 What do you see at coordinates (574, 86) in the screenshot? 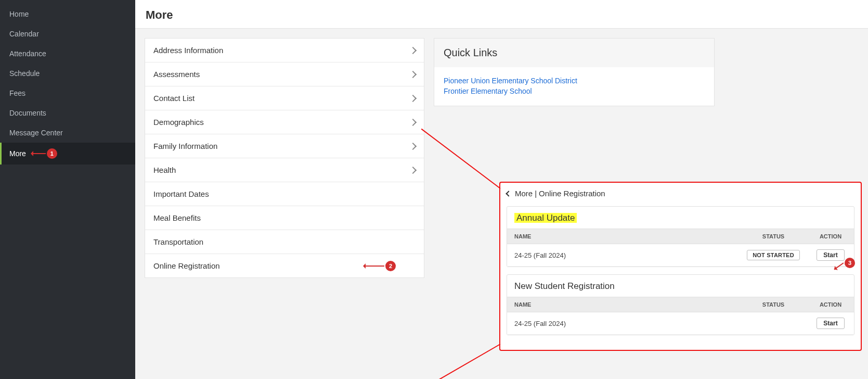
I see `quick-links-body: Pioneer Union Elementary School District…` at bounding box center [574, 86].